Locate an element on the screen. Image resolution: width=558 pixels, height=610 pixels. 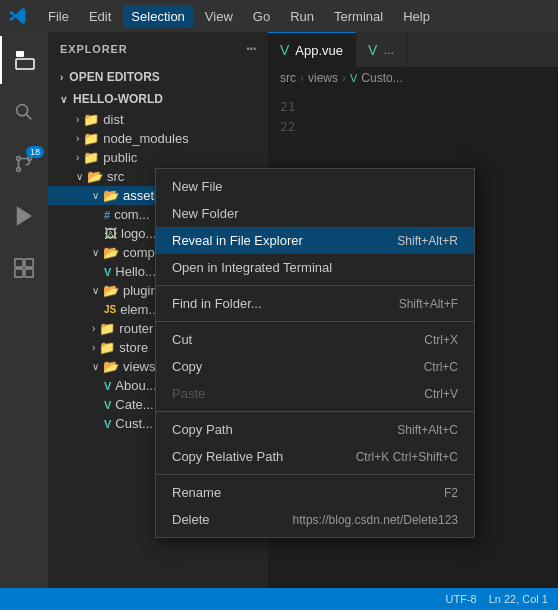
tab-bar: V App.vue V ... is located at coordinates (413, 50).